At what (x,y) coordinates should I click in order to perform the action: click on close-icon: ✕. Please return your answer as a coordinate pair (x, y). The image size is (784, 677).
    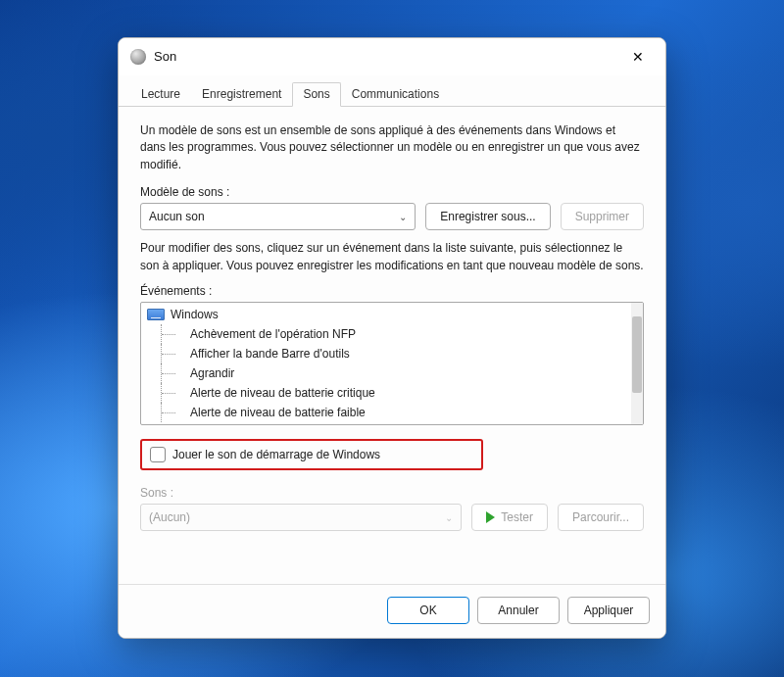
    Looking at the image, I should click on (638, 57).